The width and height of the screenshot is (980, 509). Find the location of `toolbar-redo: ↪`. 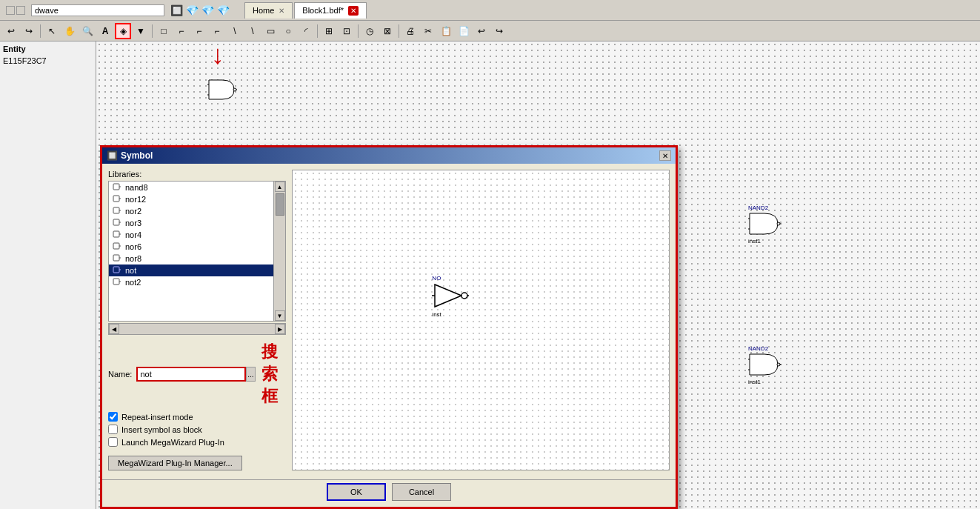

toolbar-redo: ↪ is located at coordinates (29, 31).